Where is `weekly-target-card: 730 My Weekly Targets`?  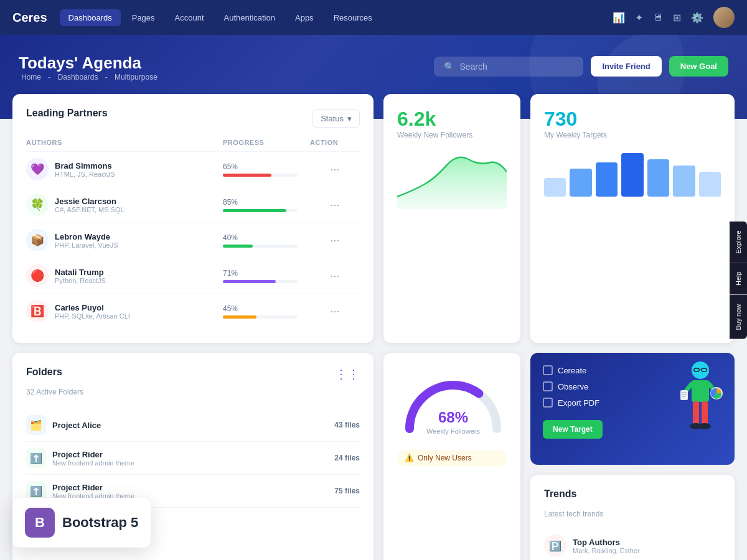 weekly-target-card: 730 My Weekly Targets is located at coordinates (632, 218).